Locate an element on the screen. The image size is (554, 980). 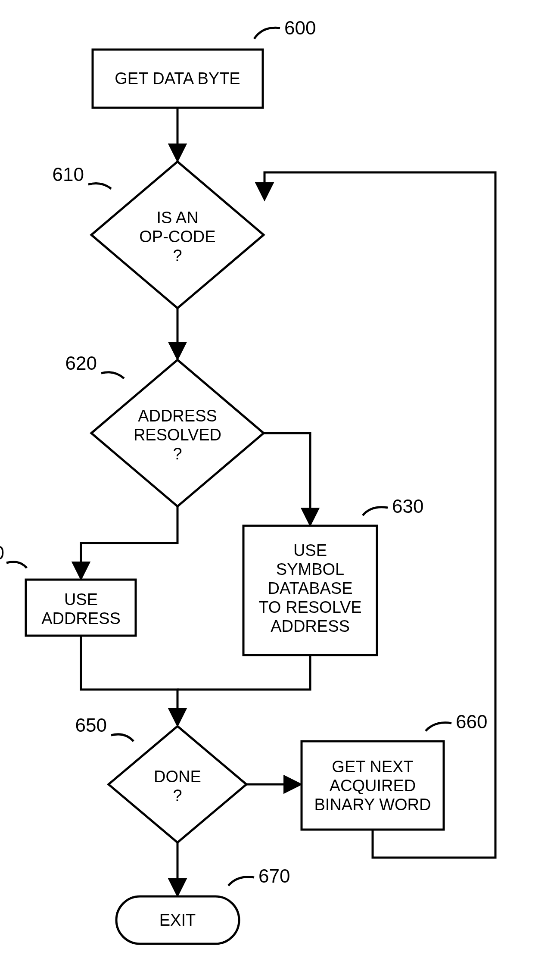
node-630-label: 630 is located at coordinates (408, 506).